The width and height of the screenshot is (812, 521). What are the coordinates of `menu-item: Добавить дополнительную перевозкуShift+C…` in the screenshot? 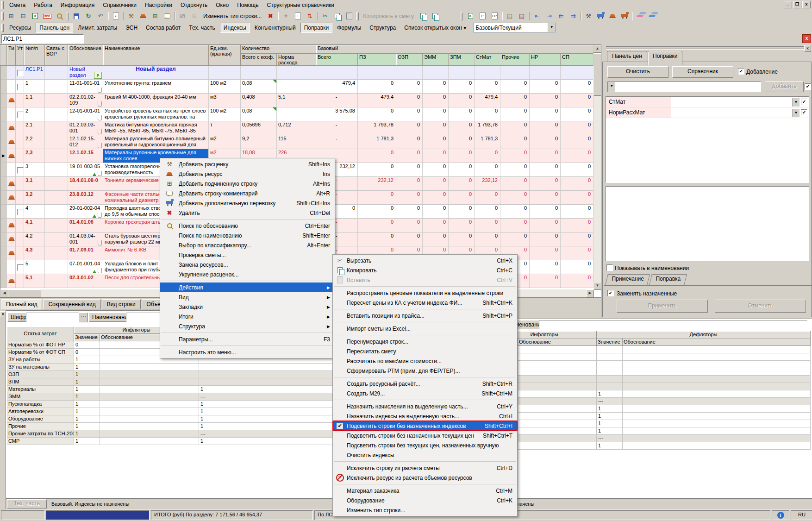 It's located at (247, 203).